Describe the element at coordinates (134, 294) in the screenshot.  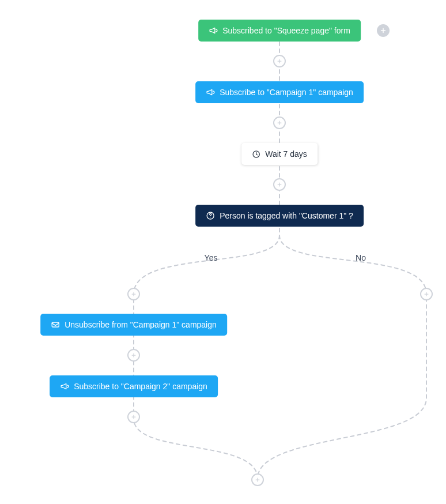
I see `add-step-yes-top` at that location.